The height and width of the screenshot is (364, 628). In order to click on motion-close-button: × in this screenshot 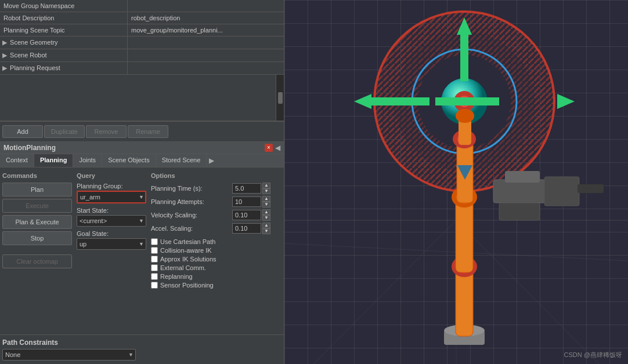, I will do `click(269, 148)`.